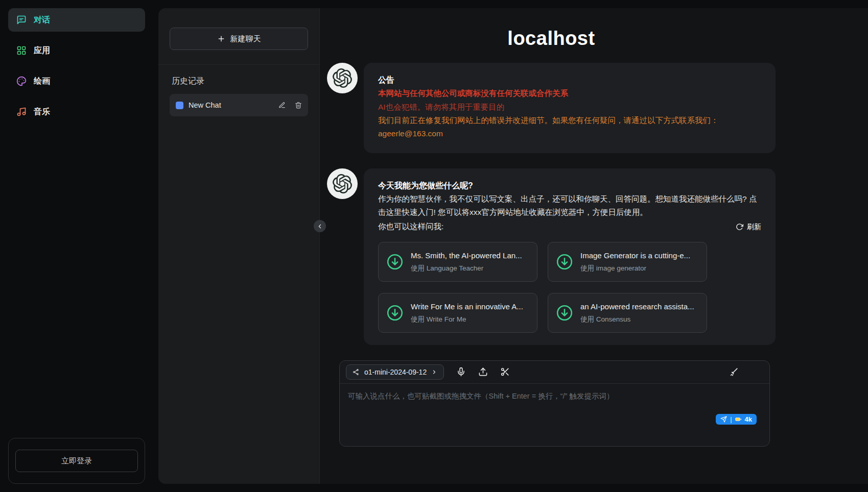 This screenshot has height=492, width=868. I want to click on battery-icon, so click(739, 420).